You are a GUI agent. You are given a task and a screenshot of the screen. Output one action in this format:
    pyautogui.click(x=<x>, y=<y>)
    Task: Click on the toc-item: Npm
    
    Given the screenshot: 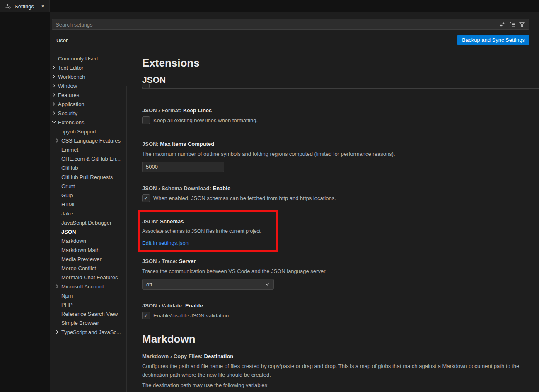 What is the action you would take?
    pyautogui.click(x=89, y=295)
    